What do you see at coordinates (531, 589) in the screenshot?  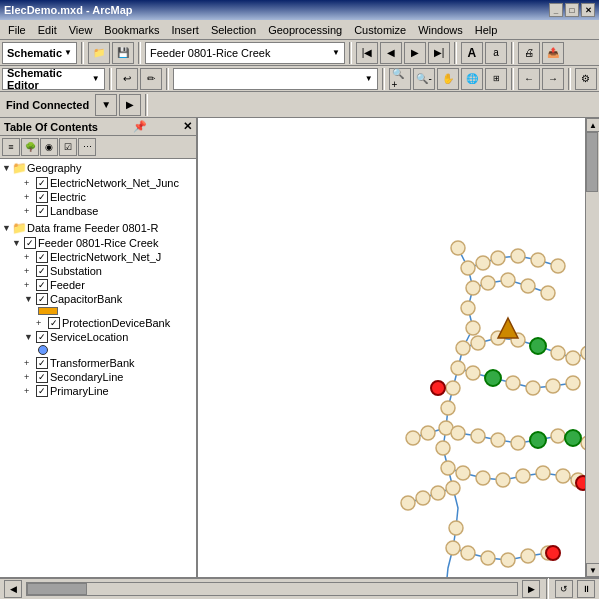 I see `status-next-btn: ▶` at bounding box center [531, 589].